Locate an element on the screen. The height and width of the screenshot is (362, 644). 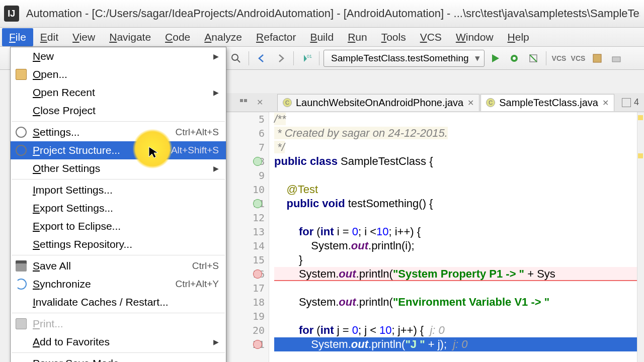
hidden-tabs-count: 4 is located at coordinates (636, 103).